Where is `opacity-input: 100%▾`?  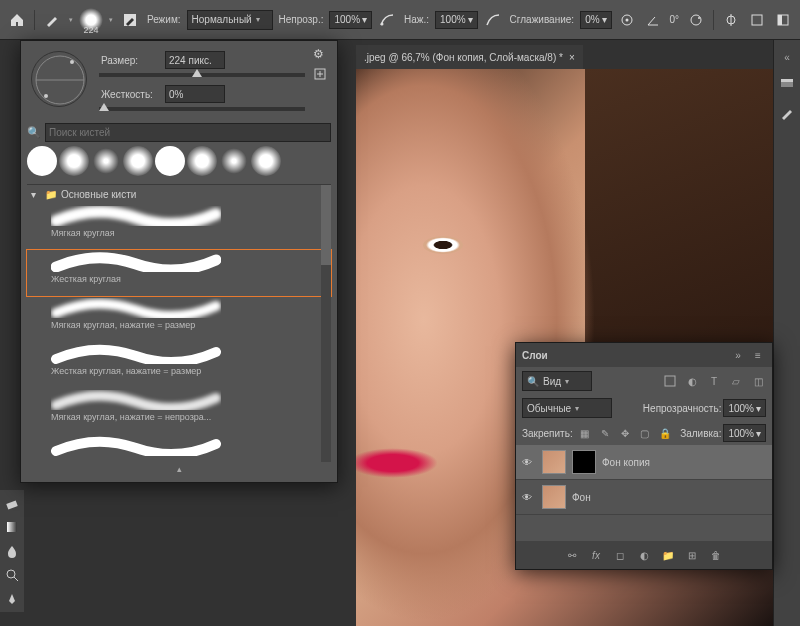
opacity-input: 100%▾ is located at coordinates (350, 20).